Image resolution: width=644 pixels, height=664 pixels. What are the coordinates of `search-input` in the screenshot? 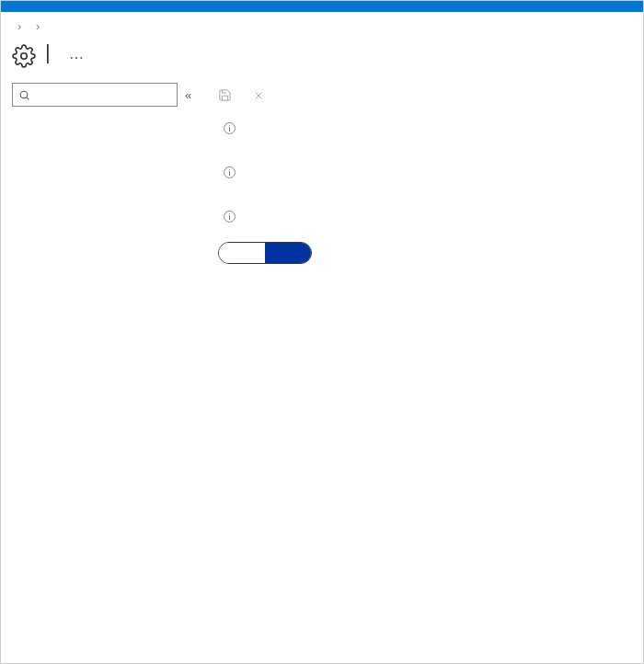 It's located at (103, 95).